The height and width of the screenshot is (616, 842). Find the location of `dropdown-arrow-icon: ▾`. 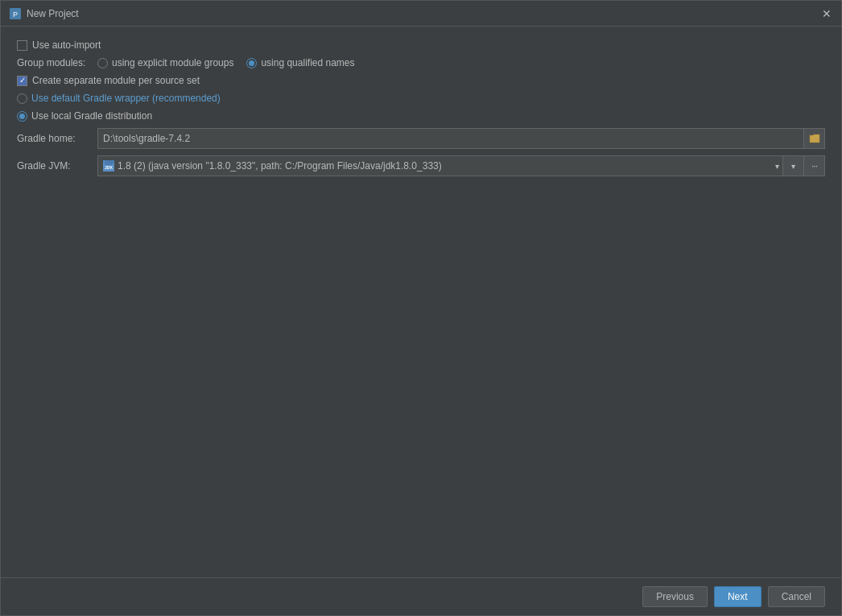

dropdown-arrow-icon: ▾ is located at coordinates (794, 166).